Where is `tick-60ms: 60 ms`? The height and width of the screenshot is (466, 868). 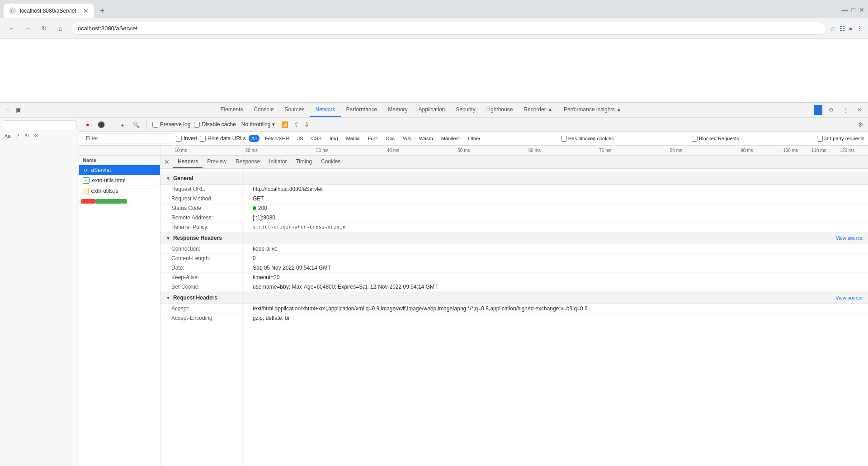
tick-60ms: 60 ms is located at coordinates (534, 150).